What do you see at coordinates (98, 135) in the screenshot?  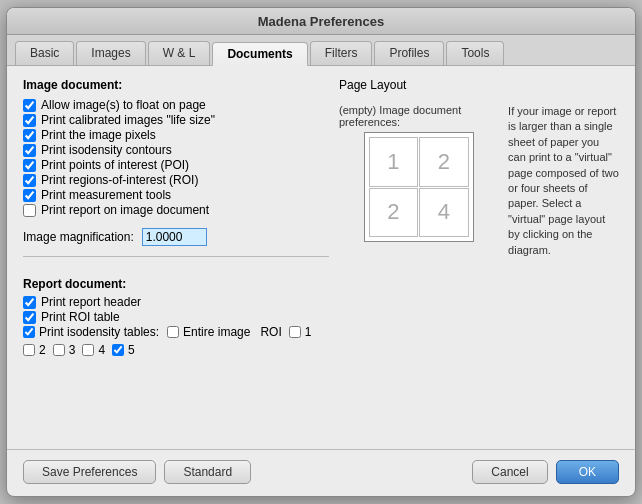 I see `image-checkbox-label: Print the image pixels` at bounding box center [98, 135].